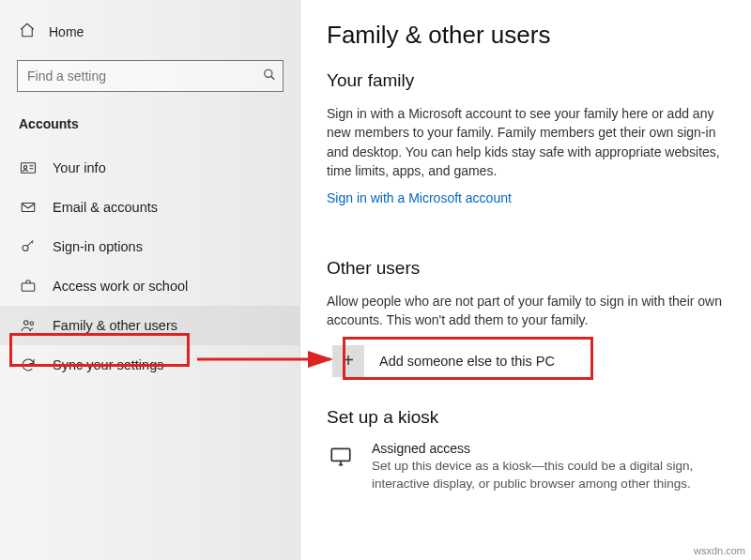 The height and width of the screenshot is (560, 751). What do you see at coordinates (525, 417) in the screenshot?
I see `kiosk-heading: Set up a kiosk` at bounding box center [525, 417].